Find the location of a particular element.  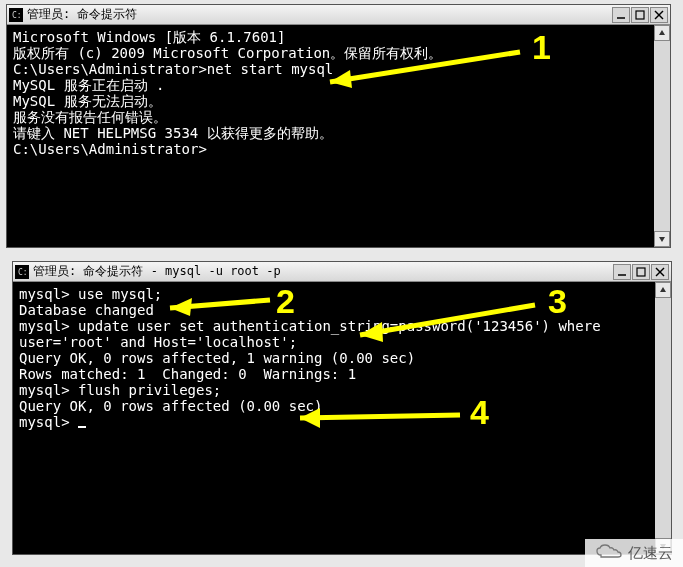

console-line: MySQL 服务无法启动。 is located at coordinates (338, 101).